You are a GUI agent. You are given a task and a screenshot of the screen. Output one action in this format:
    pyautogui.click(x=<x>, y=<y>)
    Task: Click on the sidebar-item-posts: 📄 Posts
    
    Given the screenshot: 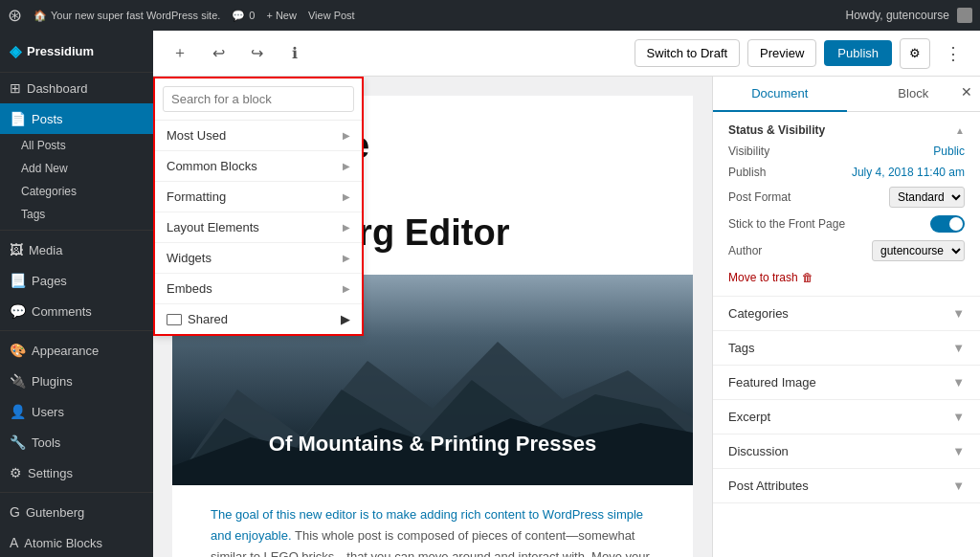 What is the action you would take?
    pyautogui.click(x=77, y=119)
    